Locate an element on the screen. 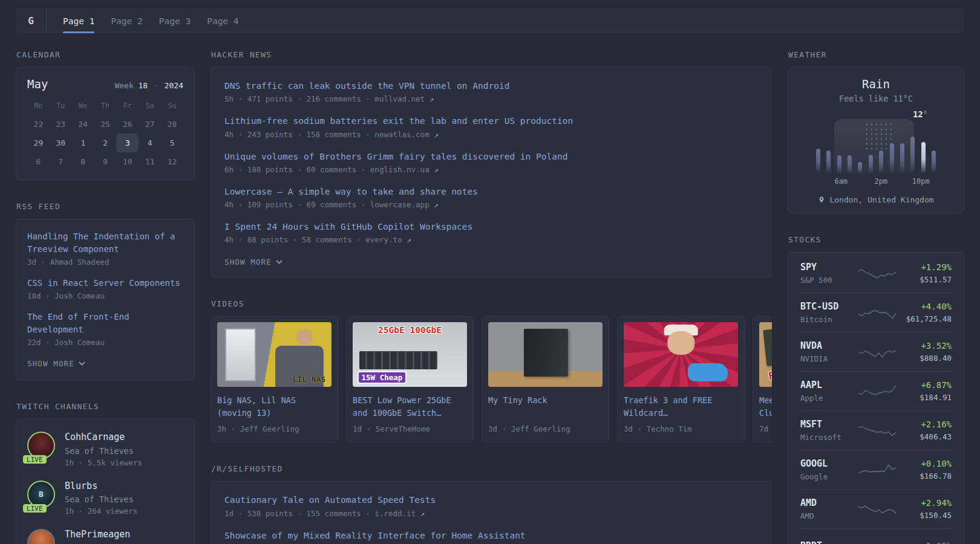  reddit-item: Cautionary Tale on Automated Speed Tests… is located at coordinates (491, 505).